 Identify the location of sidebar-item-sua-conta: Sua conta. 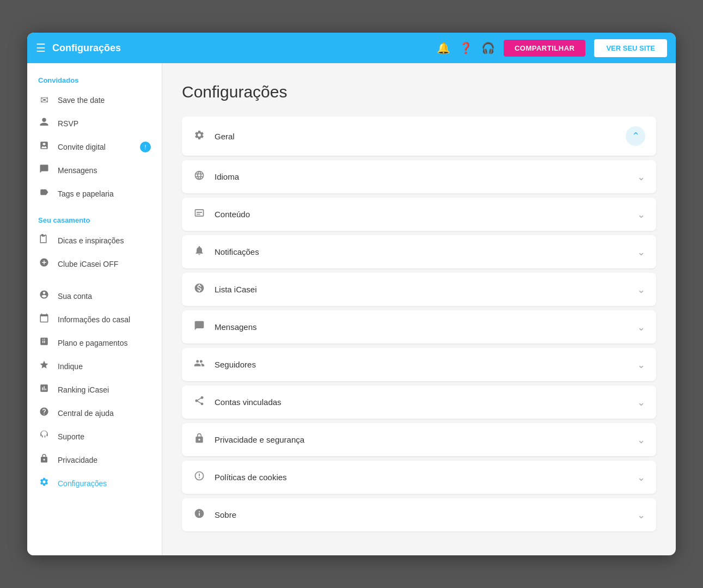
(95, 296).